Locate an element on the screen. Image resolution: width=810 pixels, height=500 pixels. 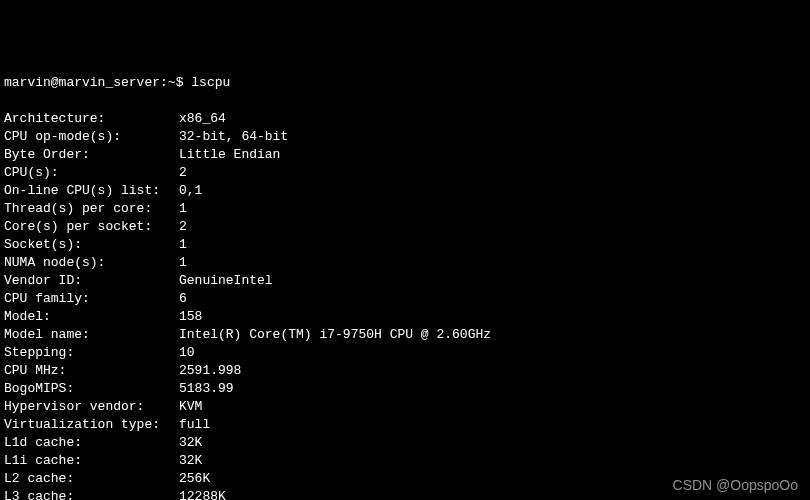
lscpu-label: L1d cache: is located at coordinates (92, 443).